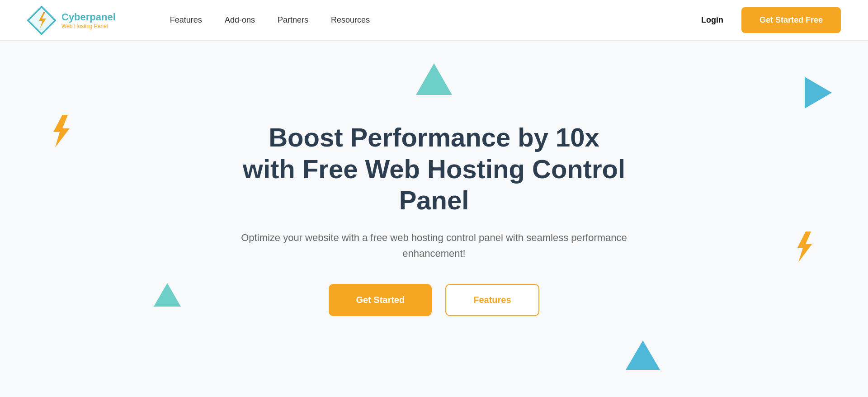  I want to click on logo-icon, so click(42, 20).